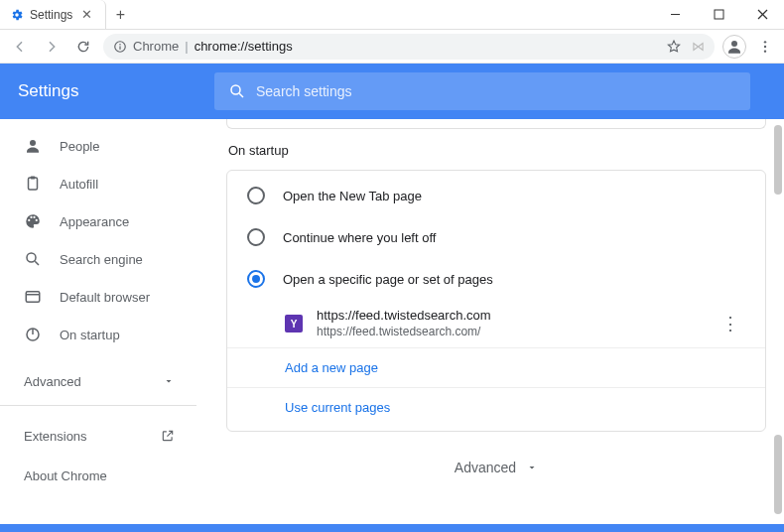 Image resolution: width=784 pixels, height=532 pixels. Describe the element at coordinates (765, 47) in the screenshot. I see `menu-kebab-icon` at that location.